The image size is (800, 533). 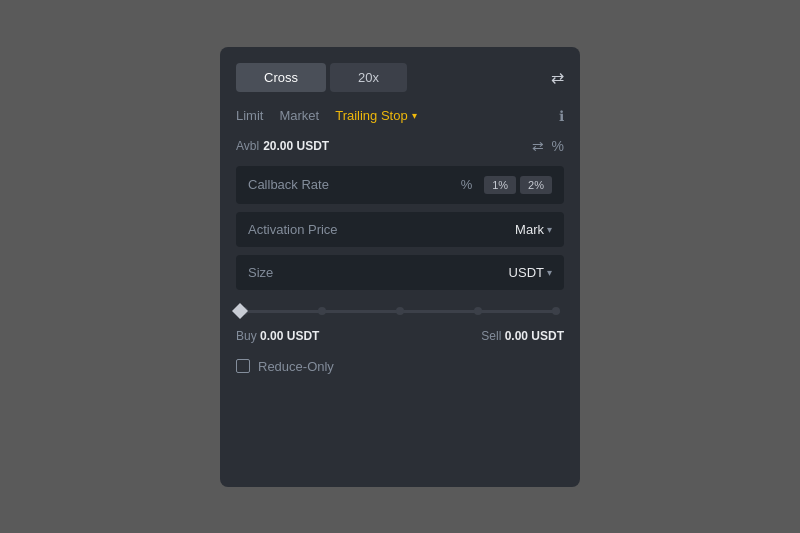 What do you see at coordinates (368, 78) in the screenshot?
I see `leverage-button: 20x` at bounding box center [368, 78].